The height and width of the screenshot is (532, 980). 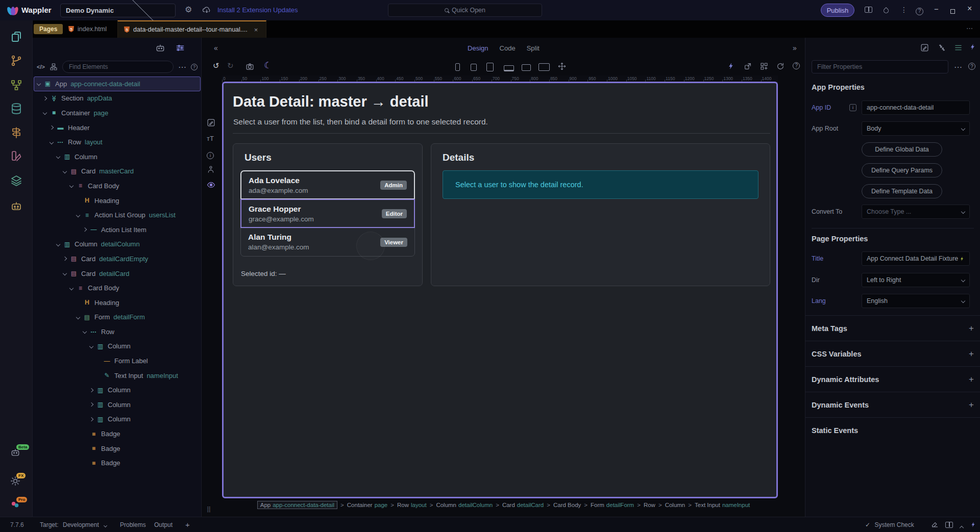 I want to click on droplet-theme-icon, so click(x=886, y=11).